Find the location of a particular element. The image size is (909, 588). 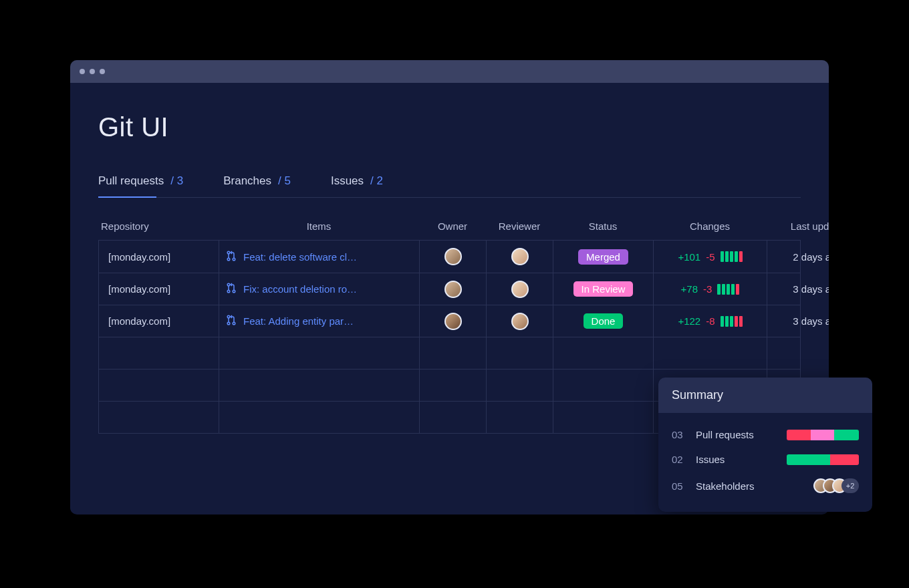

column-header: Last update is located at coordinates (798, 226).